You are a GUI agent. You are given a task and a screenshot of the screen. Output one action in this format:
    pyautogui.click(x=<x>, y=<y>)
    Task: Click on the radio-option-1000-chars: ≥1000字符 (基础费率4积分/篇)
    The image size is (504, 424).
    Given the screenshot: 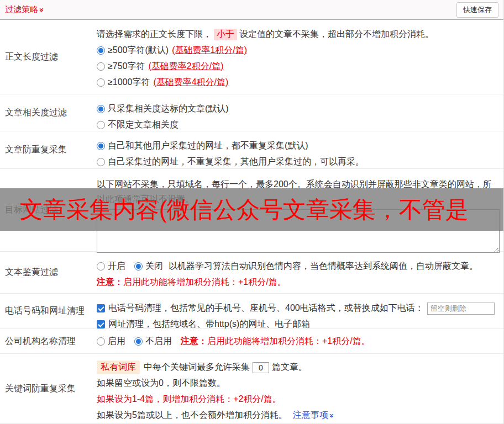 What is the action you would take?
    pyautogui.click(x=298, y=83)
    